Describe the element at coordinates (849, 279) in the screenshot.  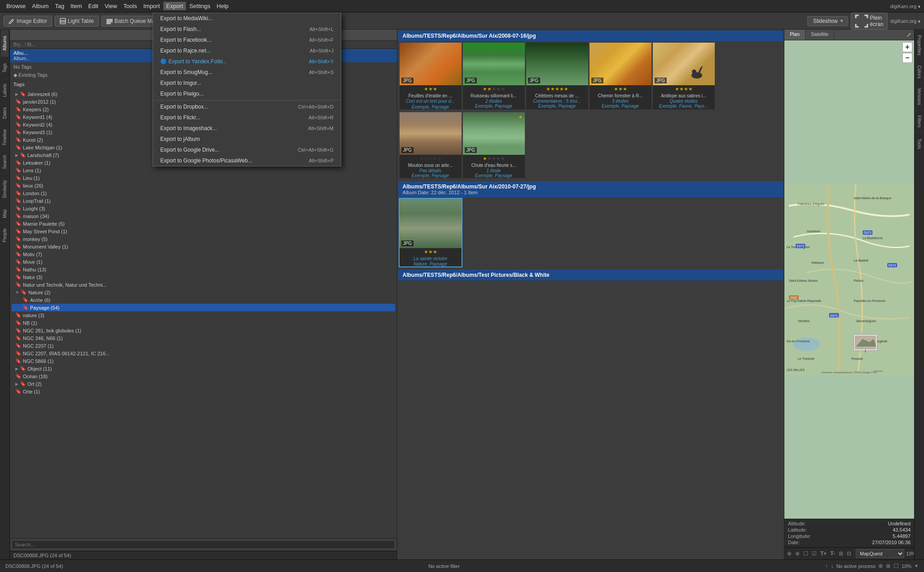
I see `map-area: Cabrières-d'Aigues Saint-Martin-de-la-Br…` at that location.